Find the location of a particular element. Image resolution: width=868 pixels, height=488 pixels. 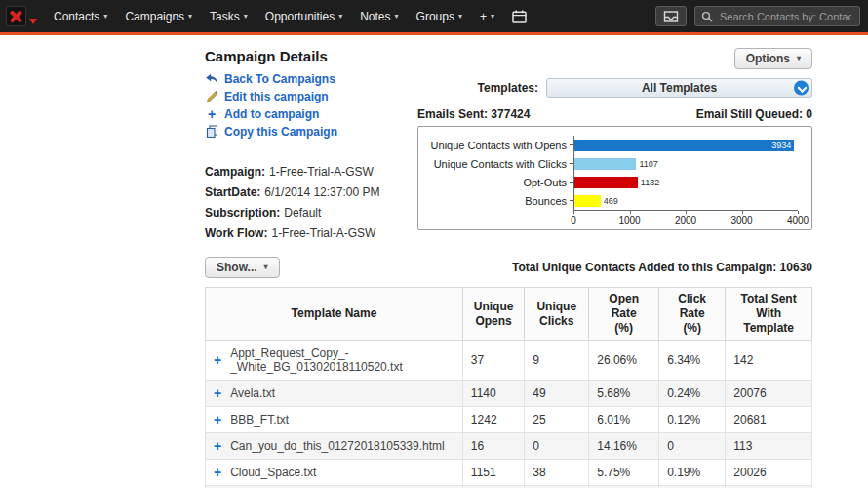

total-contacts-stat: Total Unique Contacts Added to this Camp… is located at coordinates (662, 267).